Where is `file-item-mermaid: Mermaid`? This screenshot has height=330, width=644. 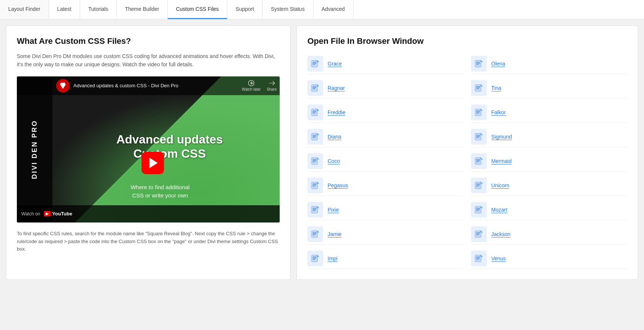
file-item-mermaid: Mermaid is located at coordinates (549, 161).